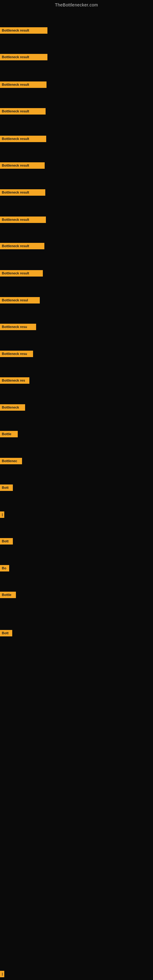 Image resolution: width=153 pixels, height=980 pixels. I want to click on bottleneck-bar-row-12: Bottleneck resu, so click(18, 328).